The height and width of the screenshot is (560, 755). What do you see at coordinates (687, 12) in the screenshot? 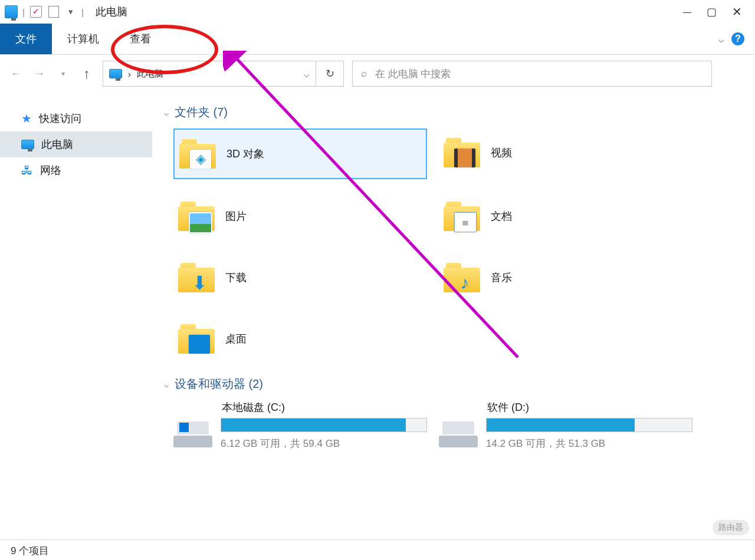
I see `minimize-button: —` at bounding box center [687, 12].